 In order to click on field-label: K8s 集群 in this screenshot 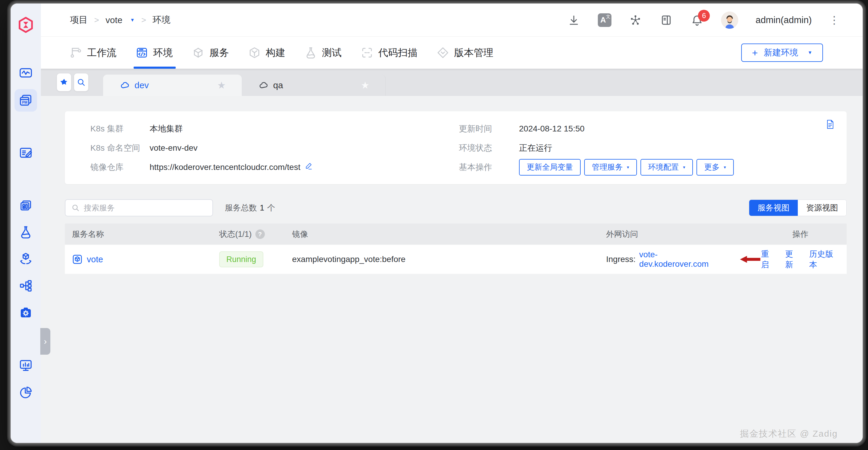, I will do `click(120, 129)`.